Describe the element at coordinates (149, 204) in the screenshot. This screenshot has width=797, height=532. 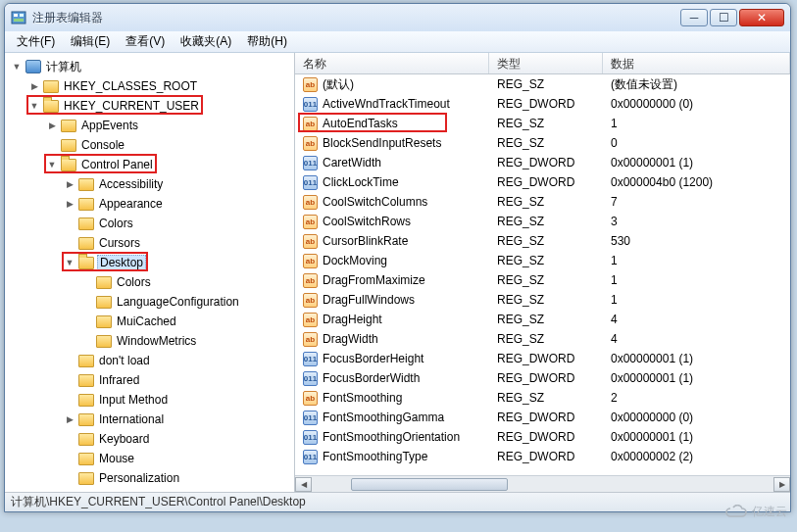
I see `tree-item: ▶Appearance` at that location.